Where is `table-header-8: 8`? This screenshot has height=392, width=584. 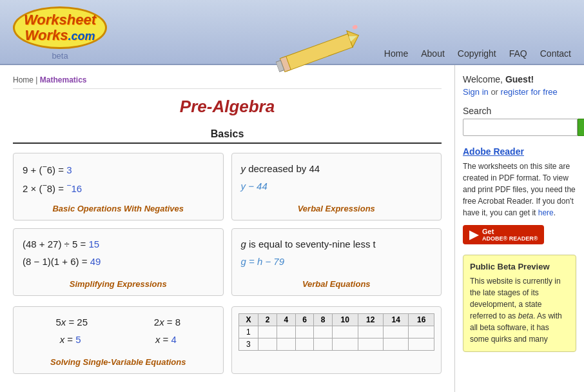
table-header-8: 8 is located at coordinates (324, 320).